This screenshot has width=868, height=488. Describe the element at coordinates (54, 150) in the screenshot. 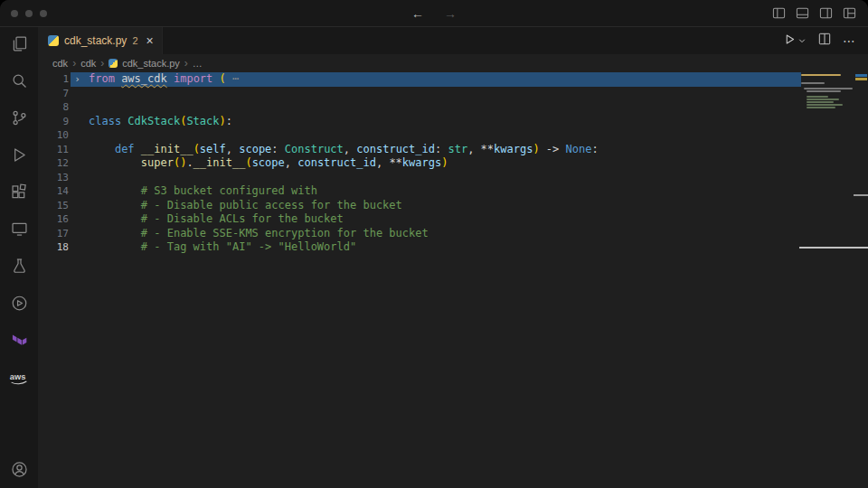

I see `line-number: 11` at that location.